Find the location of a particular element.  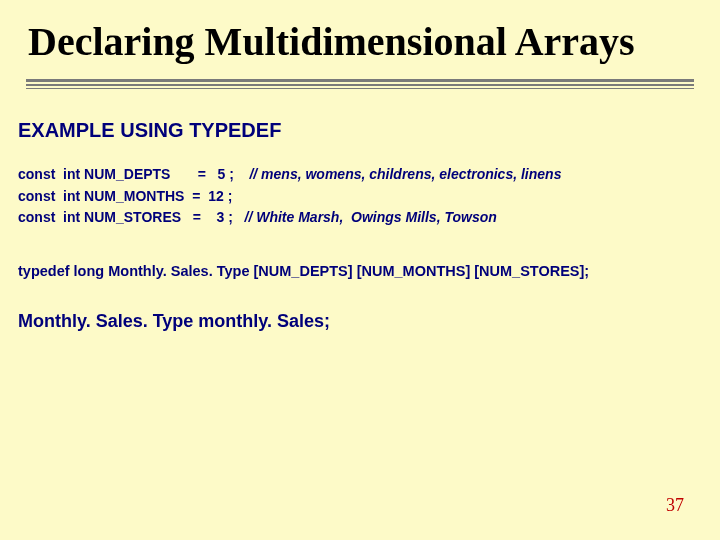

declaration-line: Monthly. Sales. Type monthly. Sales; is located at coordinates (369, 322).